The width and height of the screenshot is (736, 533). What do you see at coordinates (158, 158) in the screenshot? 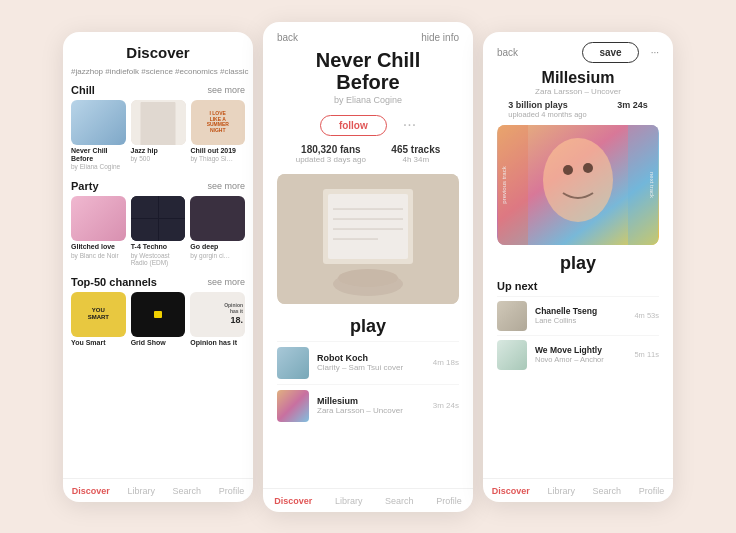
I see `chill-card-artist-1: by 500` at bounding box center [158, 158].